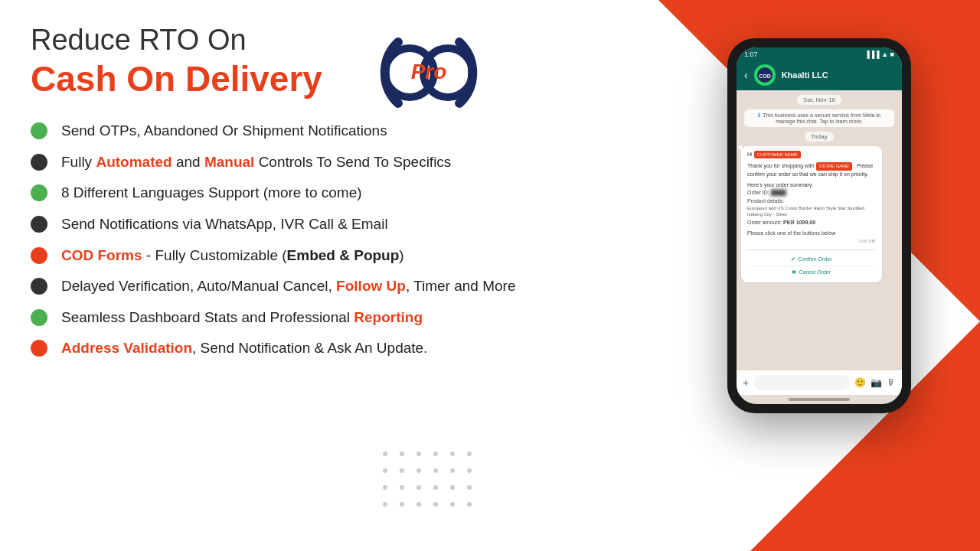 The width and height of the screenshot is (980, 551). Describe the element at coordinates (225, 225) in the screenshot. I see `feature-text: Send Notifications via WhatsApp, IVR Cal…` at that location.